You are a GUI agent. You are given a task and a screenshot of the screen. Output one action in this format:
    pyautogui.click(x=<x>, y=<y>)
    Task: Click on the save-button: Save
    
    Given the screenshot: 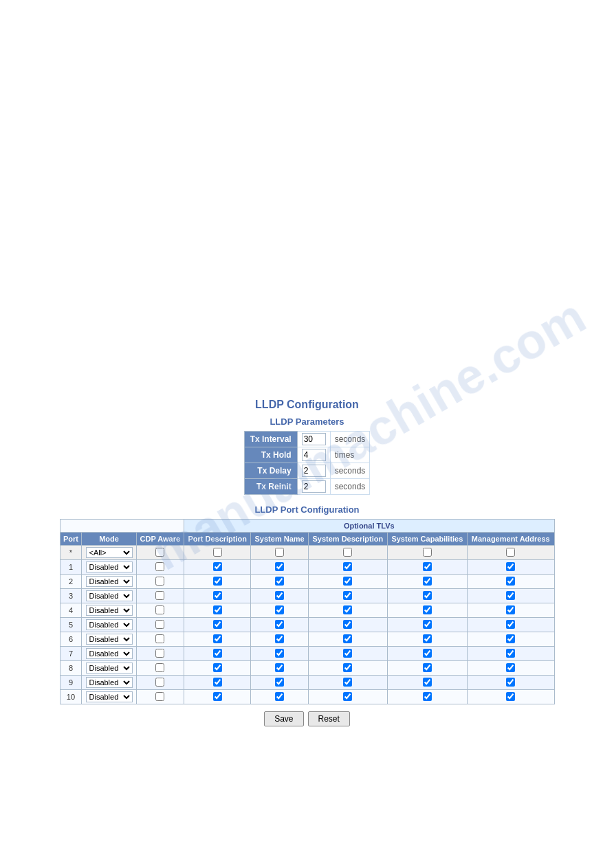 What is the action you would take?
    pyautogui.click(x=283, y=719)
    